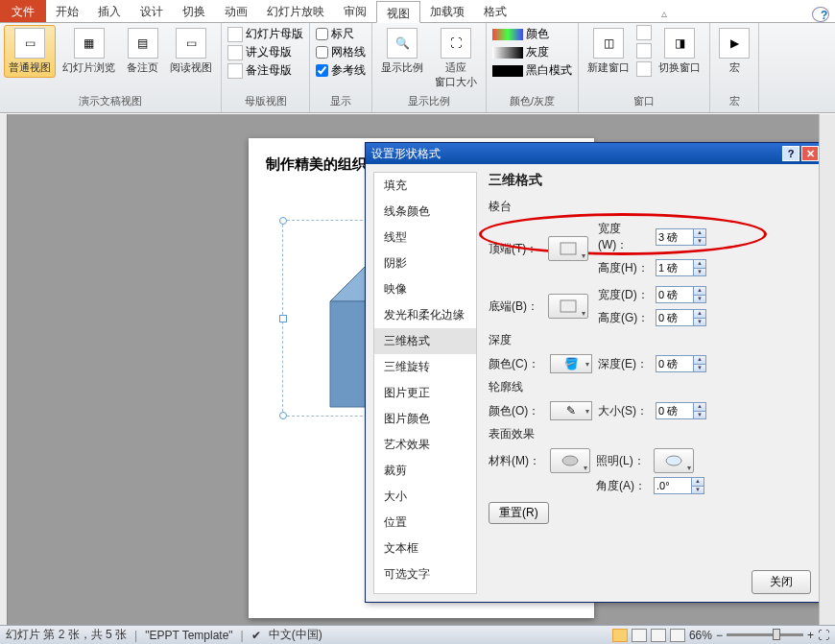 The width and height of the screenshot is (835, 644). I want to click on top-width-spinner: ▲▼, so click(681, 237).